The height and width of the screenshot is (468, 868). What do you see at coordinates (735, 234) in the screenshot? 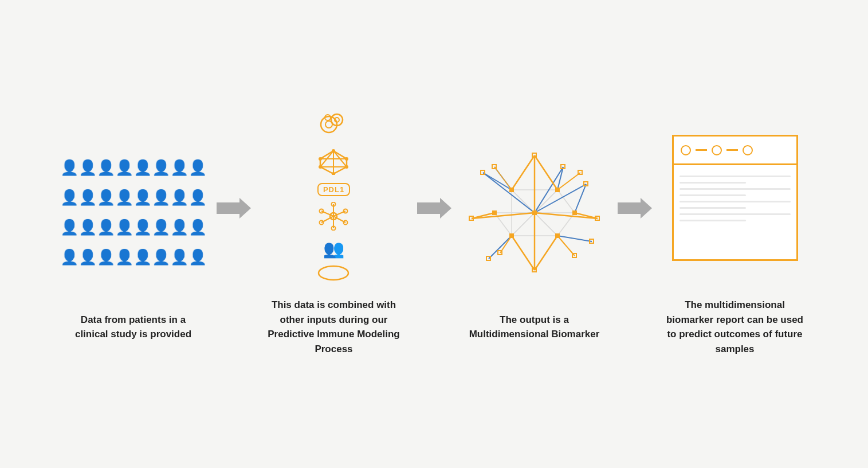
I see `step-report: The multidimensional biomarker report ca…` at bounding box center [735, 234].